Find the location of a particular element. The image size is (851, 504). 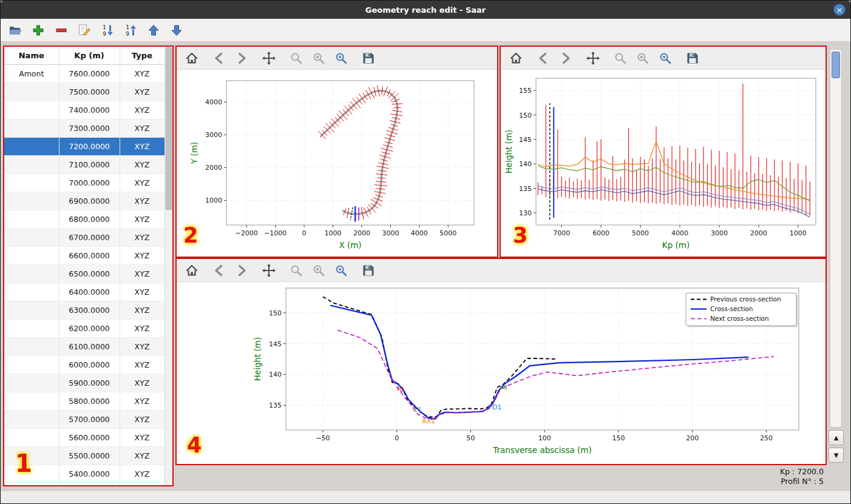

move-down-button is located at coordinates (176, 30).